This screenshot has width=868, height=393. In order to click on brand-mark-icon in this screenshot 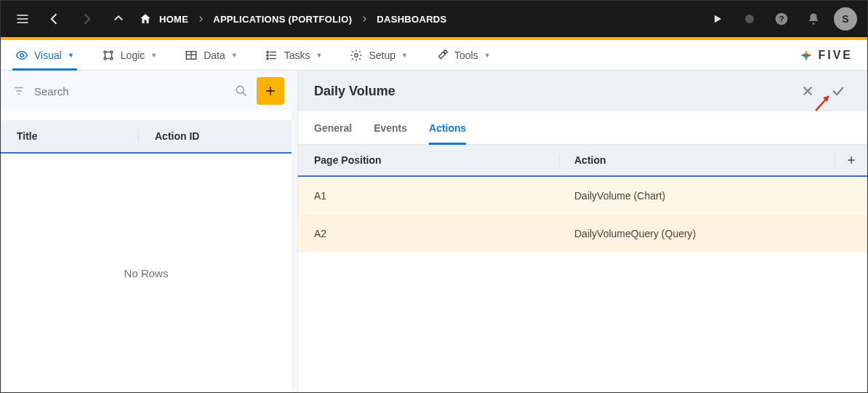, I will do `click(806, 55)`.